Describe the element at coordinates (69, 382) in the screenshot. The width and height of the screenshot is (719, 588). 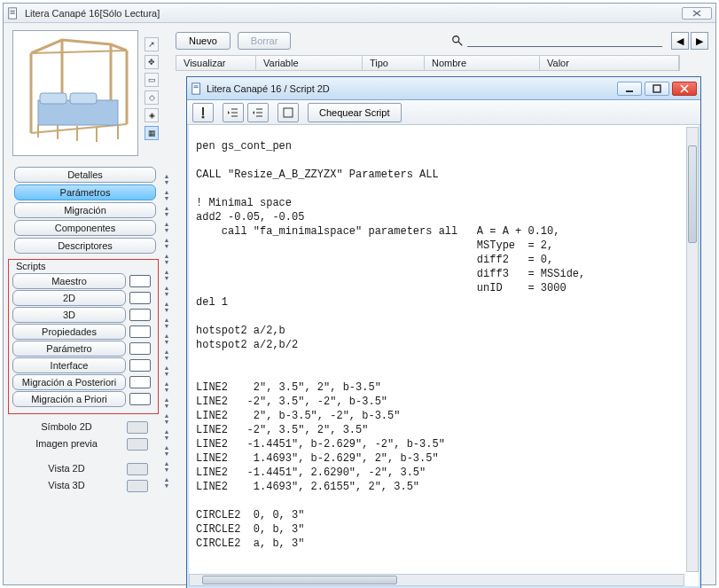
I see `script-mig-post: Migración a Posteriori` at that location.